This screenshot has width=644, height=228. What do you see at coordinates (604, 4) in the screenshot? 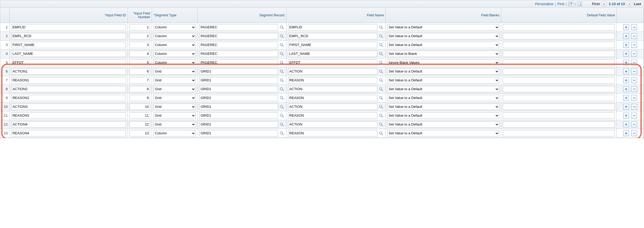
I see `nav-prev-button` at bounding box center [604, 4].